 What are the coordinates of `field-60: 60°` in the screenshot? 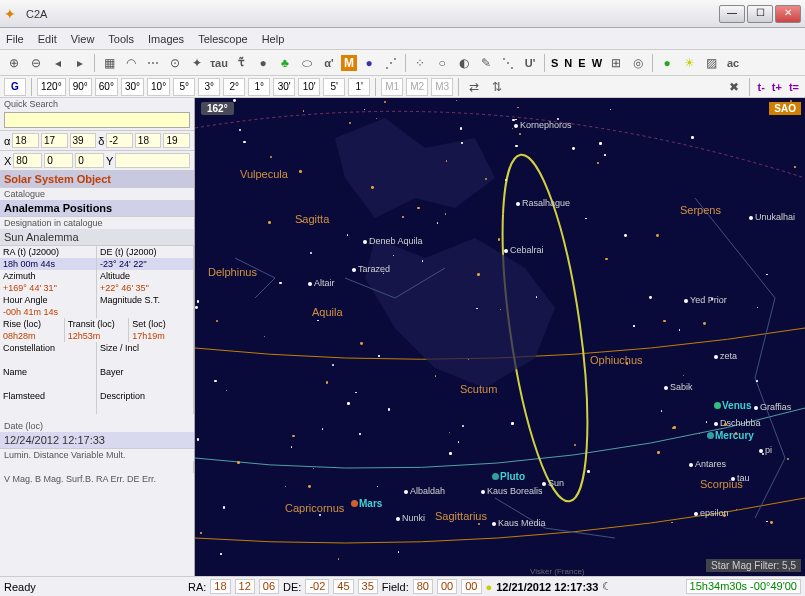 It's located at (106, 87).